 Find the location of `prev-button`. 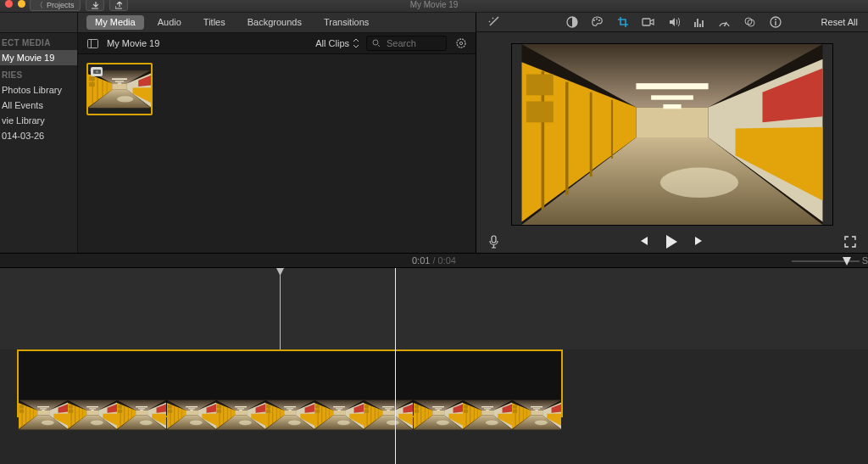

prev-button is located at coordinates (644, 242).